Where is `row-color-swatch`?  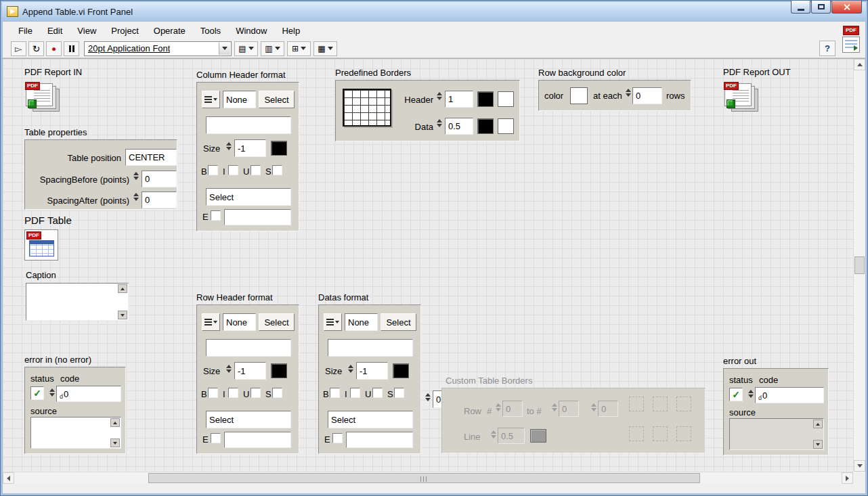
row-color-swatch is located at coordinates (579, 96).